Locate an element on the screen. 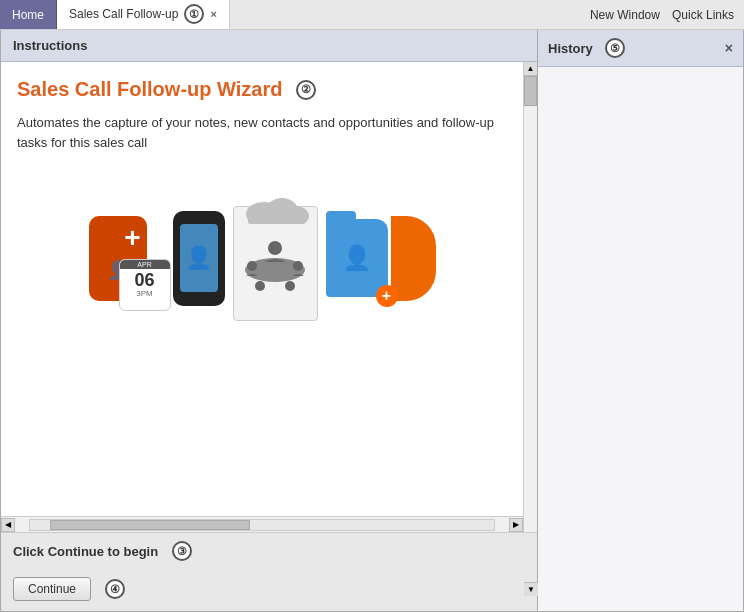 This screenshot has height=612, width=744. wizard-description: Automates the capture of your notes, new… is located at coordinates (262, 132).